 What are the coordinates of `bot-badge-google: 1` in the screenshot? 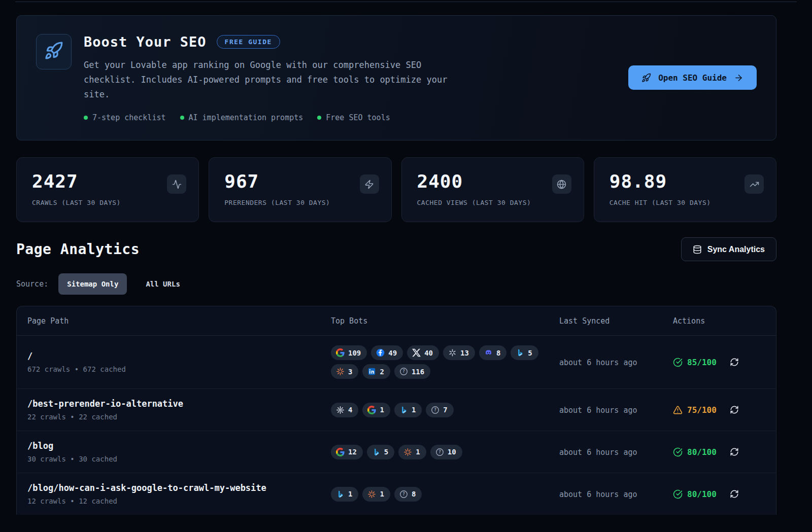 It's located at (376, 410).